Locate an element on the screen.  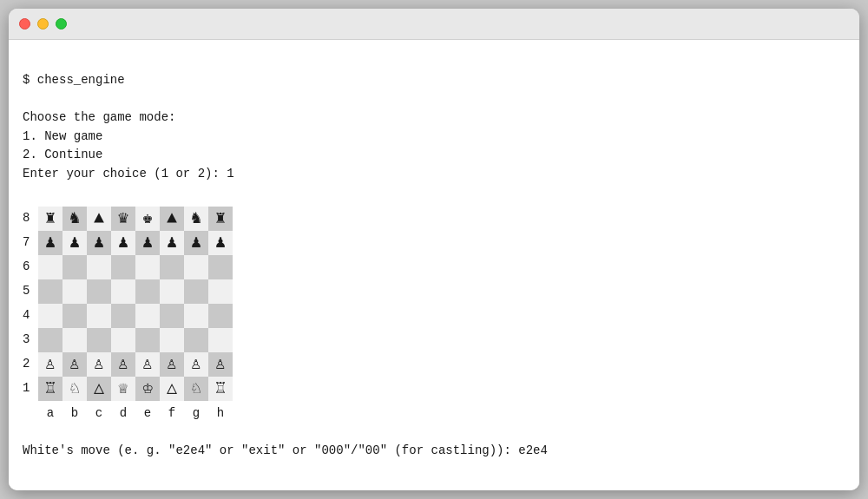
board-row-1: 1♖♘△♕♔△♘♖ is located at coordinates (128, 389).